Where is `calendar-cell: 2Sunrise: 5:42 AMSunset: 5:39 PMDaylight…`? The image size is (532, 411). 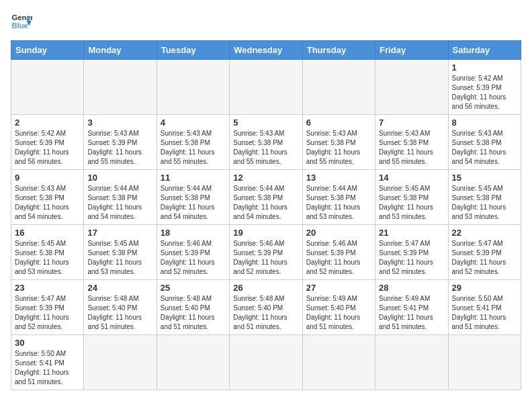 calendar-cell: 2Sunrise: 5:42 AMSunset: 5:39 PMDaylight… is located at coordinates (48, 142).